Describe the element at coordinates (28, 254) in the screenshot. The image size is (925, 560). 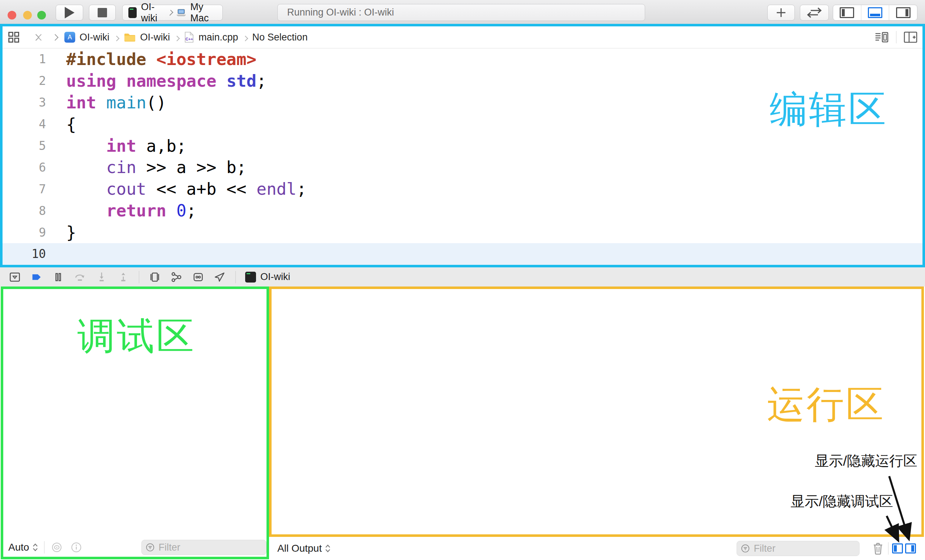
I see `line-number: 10` at that location.